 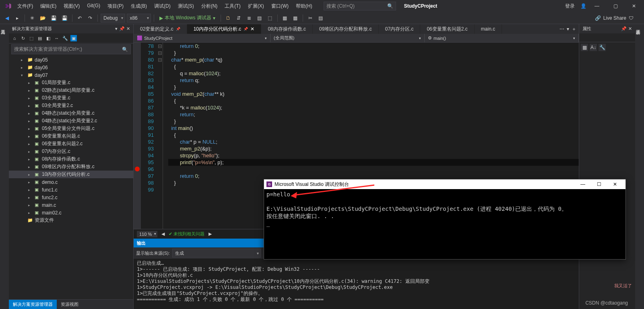 I want to click on menu-item: Git(G), so click(x=93, y=6).